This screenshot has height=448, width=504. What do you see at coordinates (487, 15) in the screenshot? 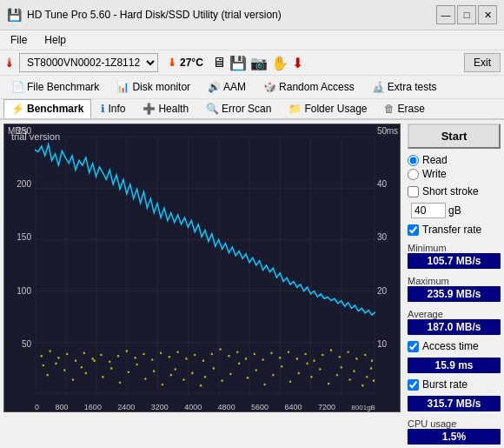
I see `close-button: ✕` at bounding box center [487, 15].